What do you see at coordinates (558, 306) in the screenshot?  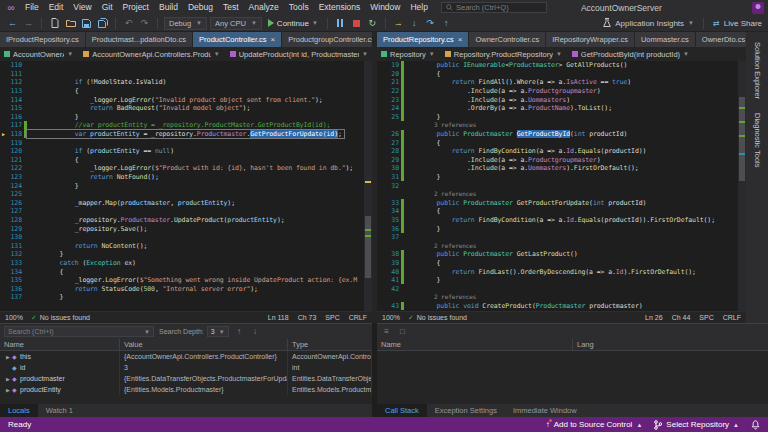 I see `code-line: 43 public void CreateProduct(Productmast…` at bounding box center [558, 306].